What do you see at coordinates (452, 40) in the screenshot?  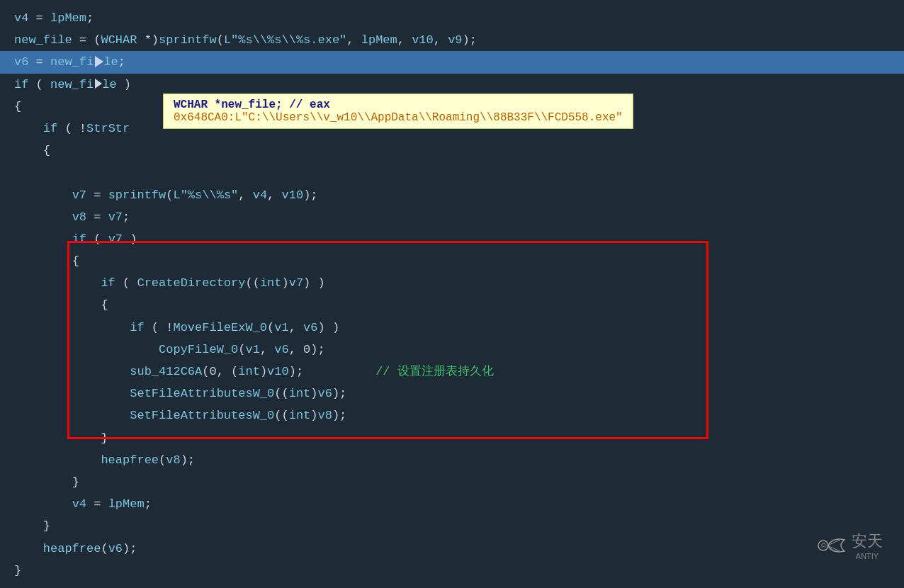 I see `code-line-2: new_file = (WCHAR *)sprintfw(L"%s\\%s\\%…` at bounding box center [452, 40].